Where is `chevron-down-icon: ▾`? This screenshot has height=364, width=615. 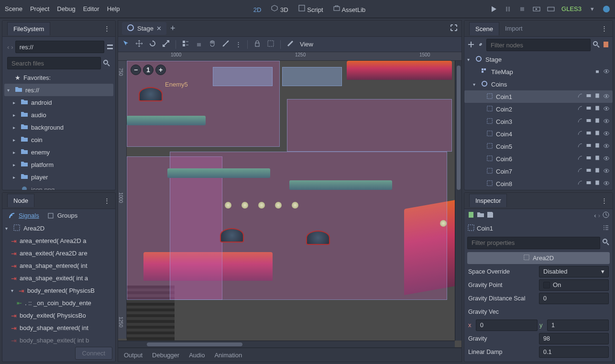
chevron-down-icon: ▾ is located at coordinates (592, 9).